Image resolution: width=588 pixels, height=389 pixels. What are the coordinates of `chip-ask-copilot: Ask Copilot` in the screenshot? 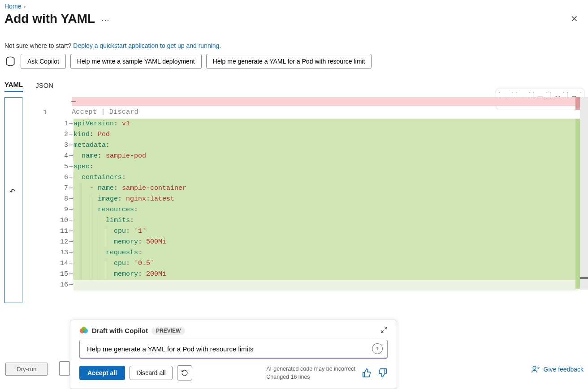 It's located at (43, 61).